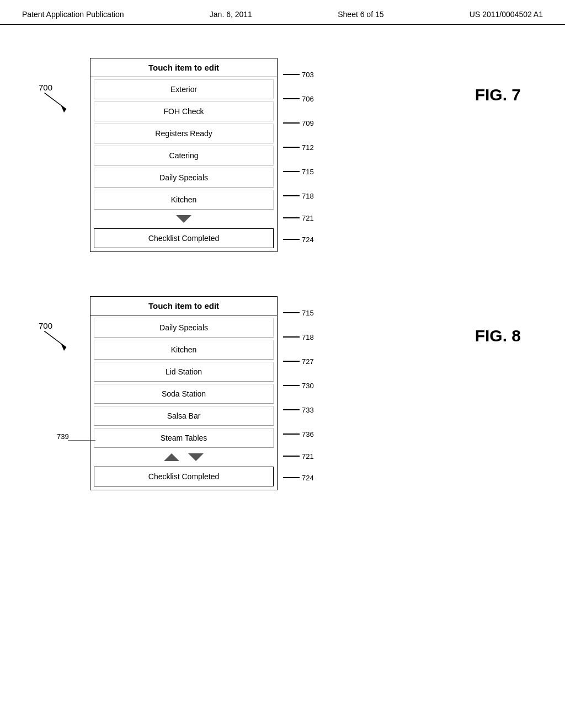 Image resolution: width=565 pixels, height=728 pixels. Describe the element at coordinates (184, 457) in the screenshot. I see `fig8-nav-arrows` at that location.